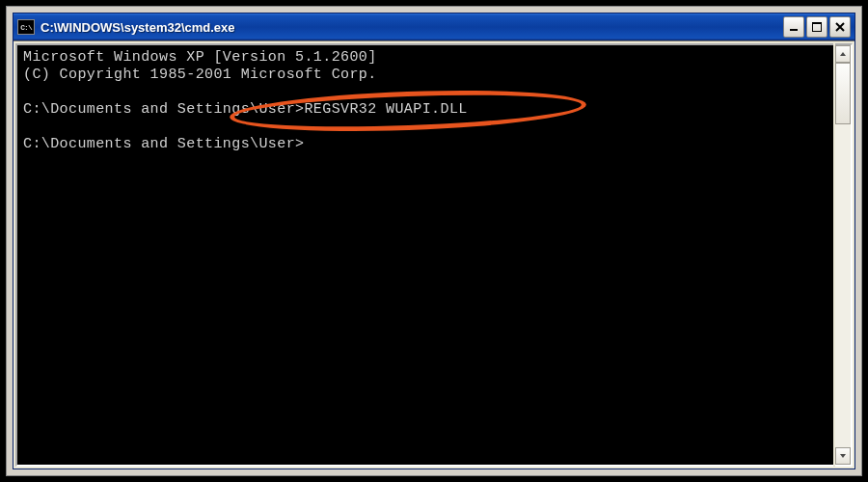  Describe the element at coordinates (817, 27) in the screenshot. I see `window-controls` at that location.